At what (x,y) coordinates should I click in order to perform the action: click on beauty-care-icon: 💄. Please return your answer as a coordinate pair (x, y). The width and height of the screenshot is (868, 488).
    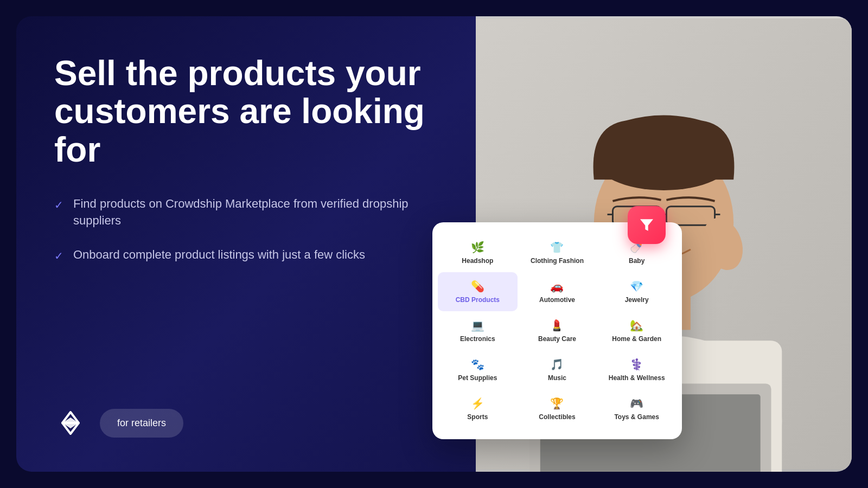
    Looking at the image, I should click on (557, 325).